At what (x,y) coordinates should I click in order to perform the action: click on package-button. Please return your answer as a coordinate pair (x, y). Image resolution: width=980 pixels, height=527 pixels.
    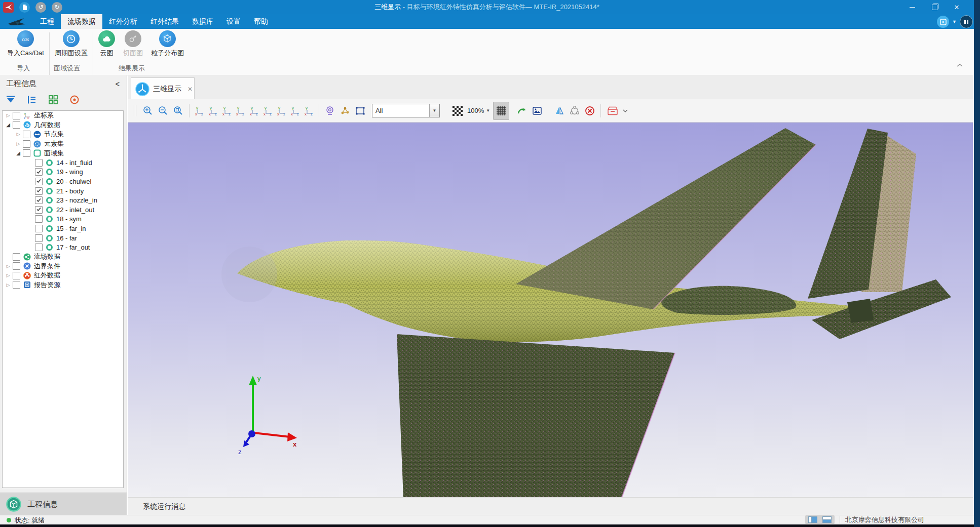
    Looking at the image, I should click on (613, 111).